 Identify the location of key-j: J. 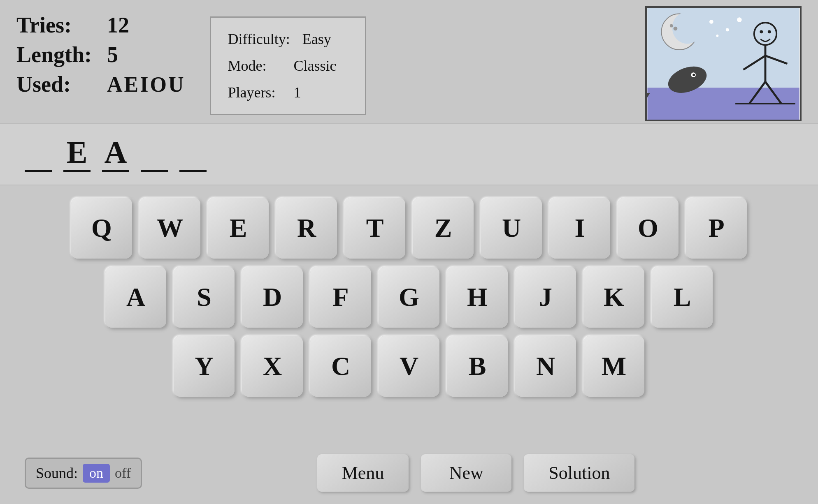
(546, 297).